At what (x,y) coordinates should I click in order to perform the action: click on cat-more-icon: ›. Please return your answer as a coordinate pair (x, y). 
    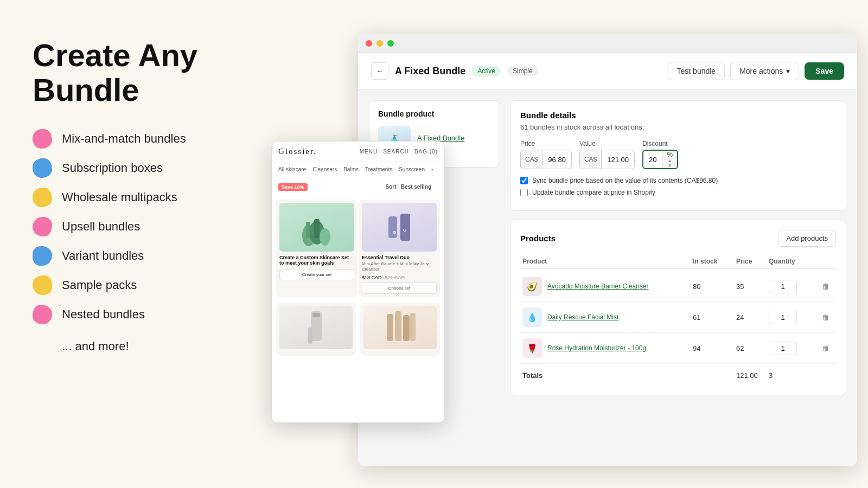
    Looking at the image, I should click on (432, 169).